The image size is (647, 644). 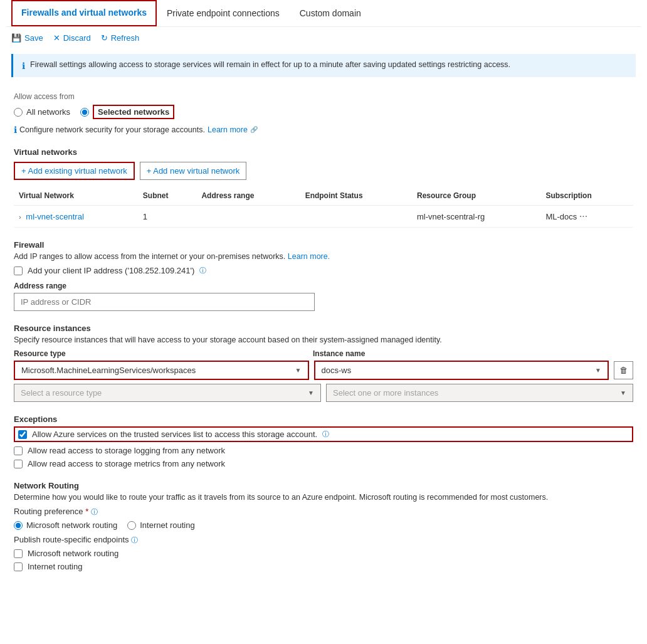 What do you see at coordinates (18, 271) in the screenshot?
I see `client-ip-checkbox` at bounding box center [18, 271].